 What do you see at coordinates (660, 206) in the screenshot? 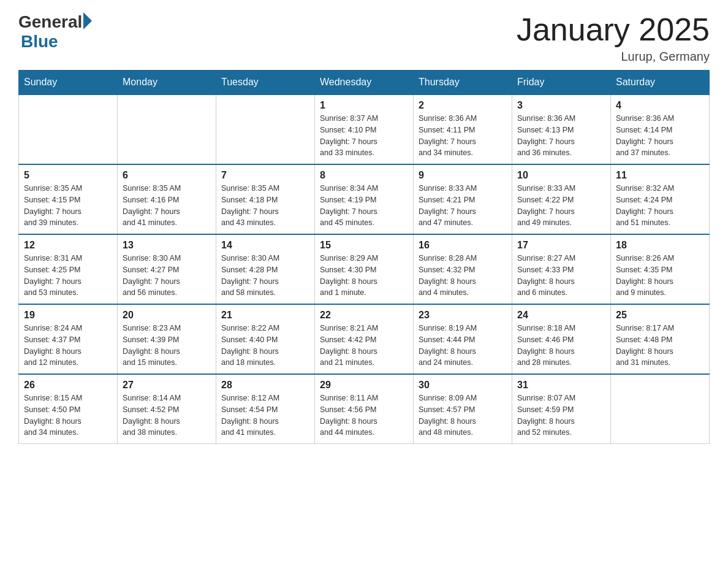
I see `day-info: Sunrise: 8:32 AMSunset: 4:24 PMDaylight:…` at bounding box center [660, 206].